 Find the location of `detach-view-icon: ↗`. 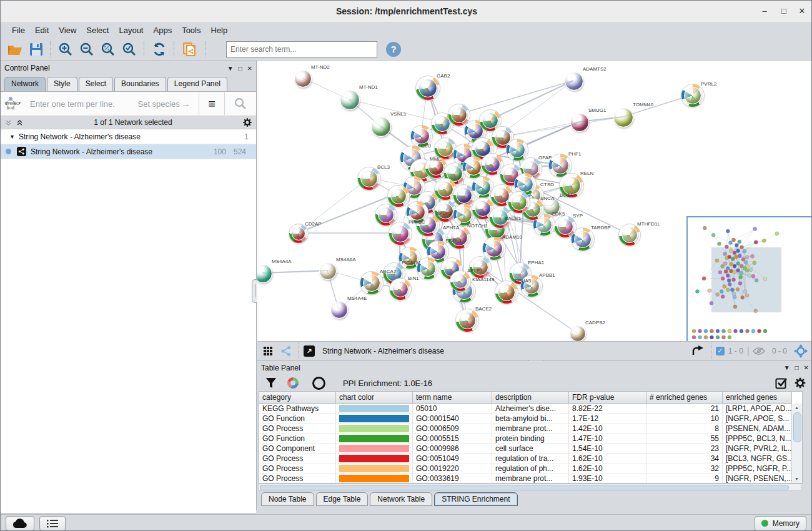

detach-view-icon: ↗ is located at coordinates (309, 351).